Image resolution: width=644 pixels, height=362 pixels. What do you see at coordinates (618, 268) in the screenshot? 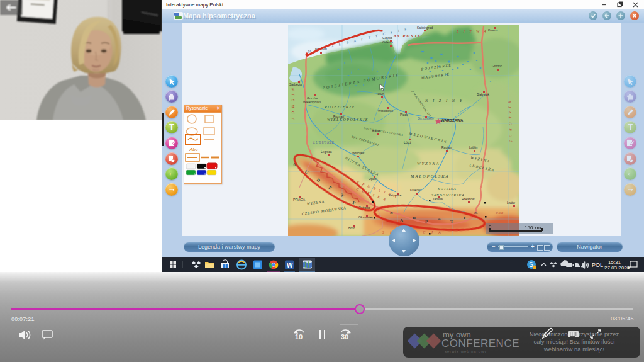
I see `svg-text: 27.03.2020` at bounding box center [618, 268].